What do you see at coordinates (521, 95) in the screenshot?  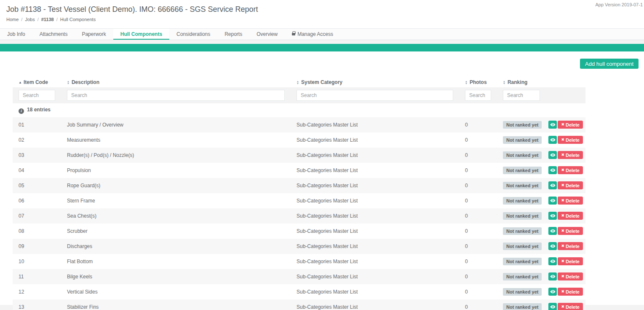 I see `search-ranking-input` at bounding box center [521, 95].